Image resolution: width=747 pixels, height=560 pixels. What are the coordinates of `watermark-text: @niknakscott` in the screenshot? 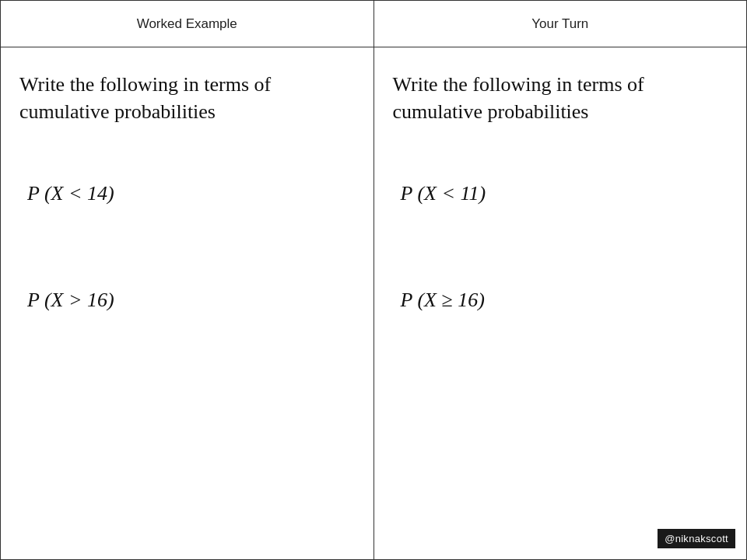 It's located at (696, 538).